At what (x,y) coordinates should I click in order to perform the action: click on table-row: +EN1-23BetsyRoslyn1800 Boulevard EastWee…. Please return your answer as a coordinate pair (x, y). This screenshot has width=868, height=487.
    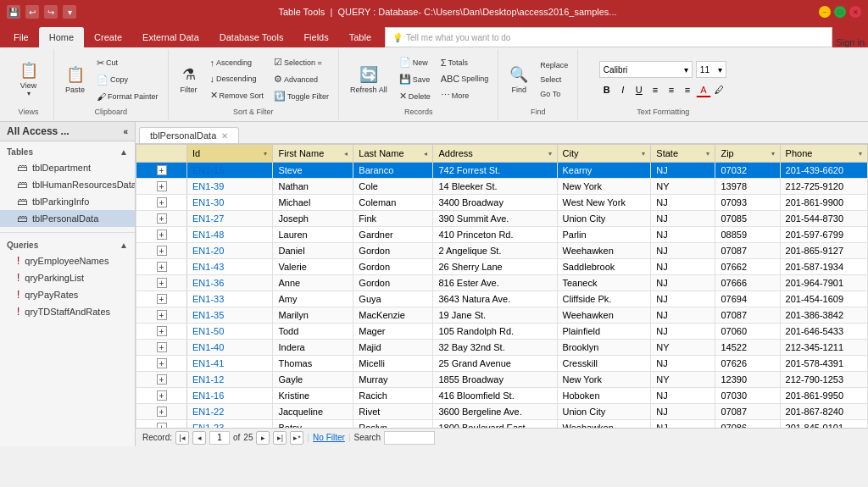
    Looking at the image, I should click on (502, 424).